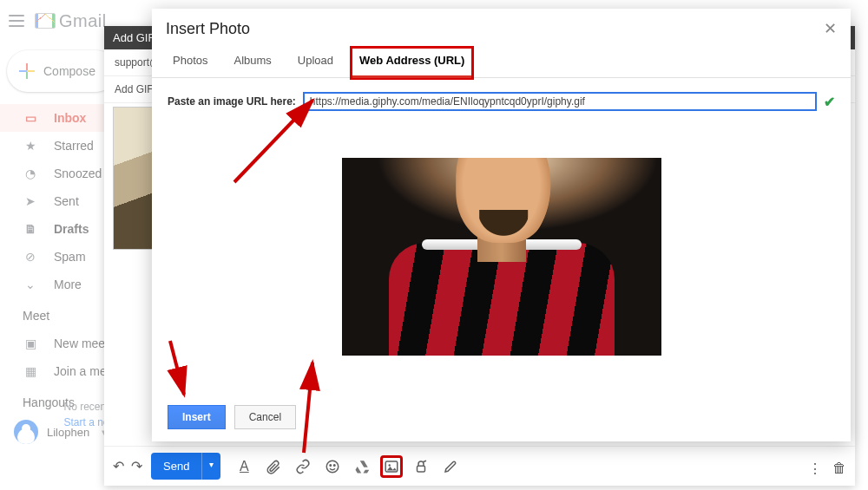 This screenshot has width=868, height=490. Describe the element at coordinates (252, 62) in the screenshot. I see `tab-albums: Albums` at that location.